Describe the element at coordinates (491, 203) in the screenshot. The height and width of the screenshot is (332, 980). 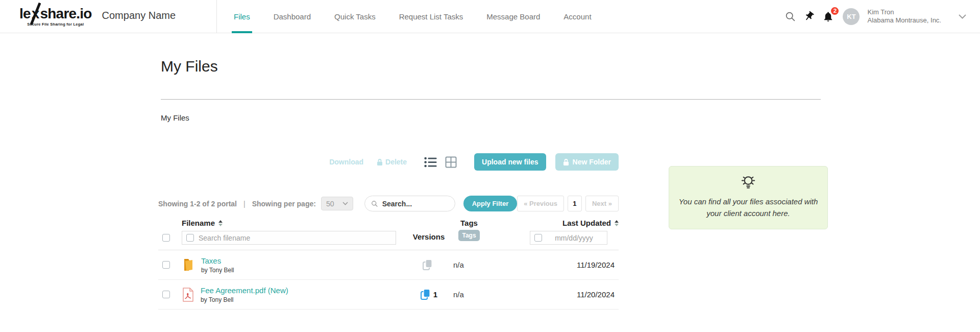
I see `apply-filter-button: Apply Filter` at that location.